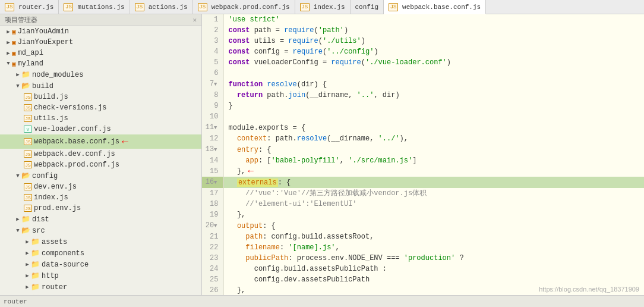 The width and height of the screenshot is (644, 307). What do you see at coordinates (101, 242) in the screenshot?
I see `tree-item-assets: ▶ 📁 assets` at bounding box center [101, 242].